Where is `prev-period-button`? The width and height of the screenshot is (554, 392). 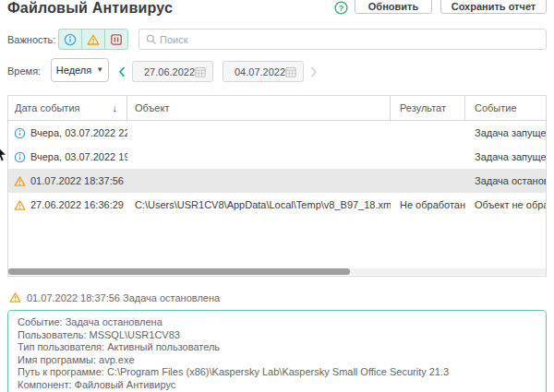 prev-period-button is located at coordinates (122, 73).